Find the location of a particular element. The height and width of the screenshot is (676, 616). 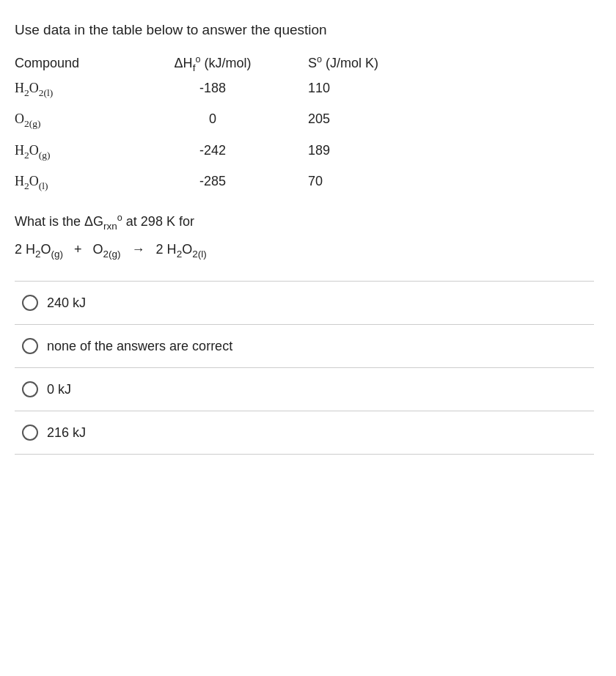

entropy-h2og: 189 is located at coordinates (367, 151).